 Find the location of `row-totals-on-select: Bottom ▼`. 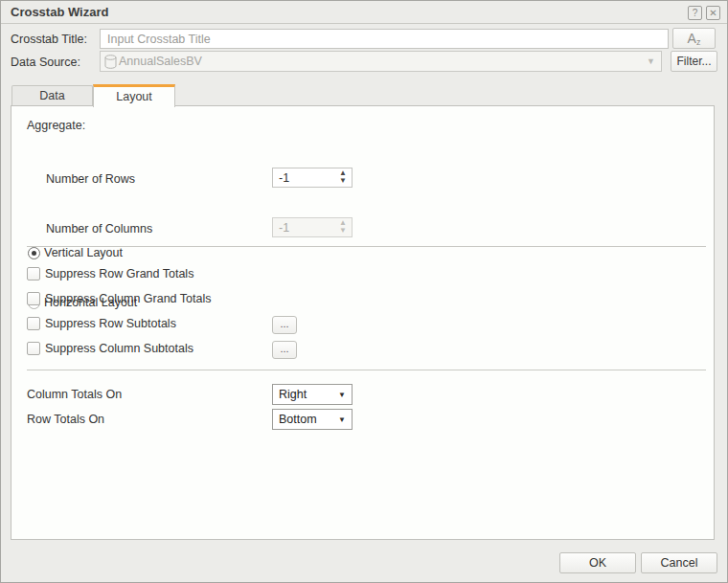

row-totals-on-select: Bottom ▼ is located at coordinates (312, 419).